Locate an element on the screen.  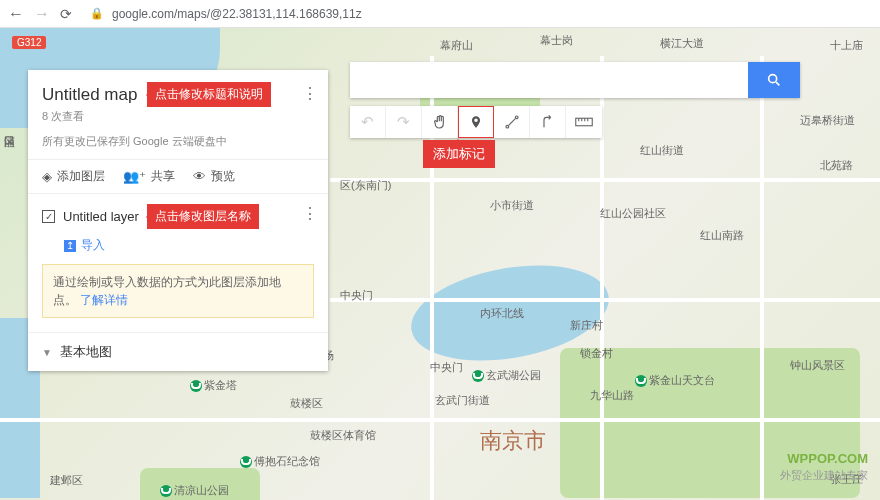
map-label: 幕府山 is located at coordinates (456, 46).